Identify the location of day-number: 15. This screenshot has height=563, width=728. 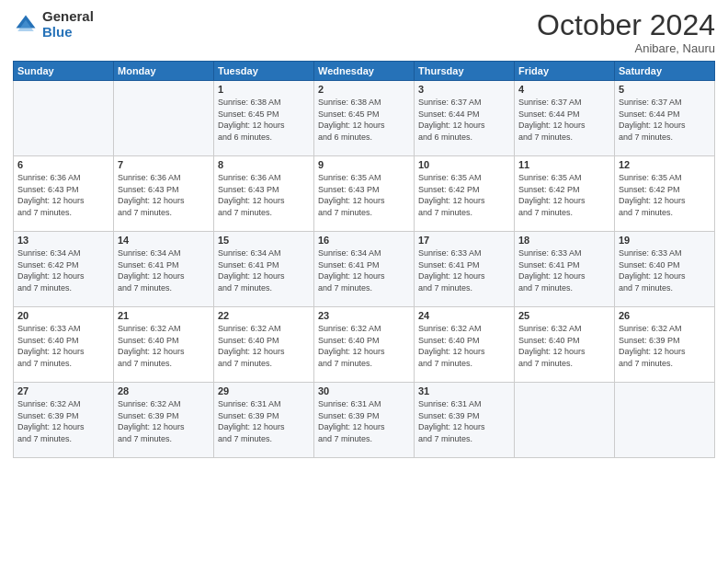
(264, 240).